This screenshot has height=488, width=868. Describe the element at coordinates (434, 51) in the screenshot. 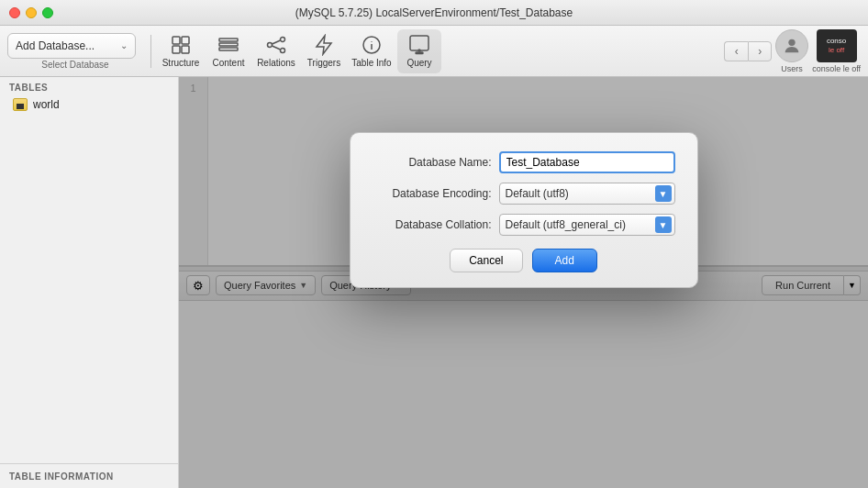

I see `toolbar: Add Database... ⌄ Select Database Struct…` at that location.